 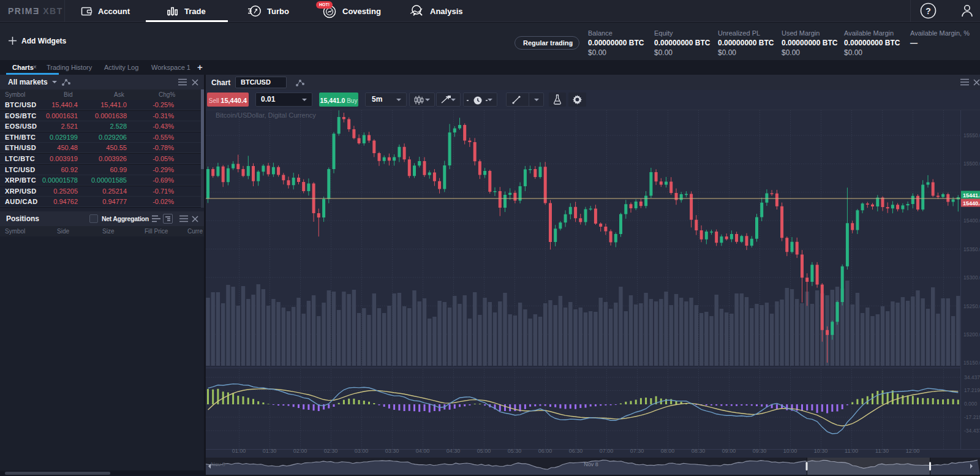 I want to click on svg-text: 15500.0, so click(x=971, y=164).